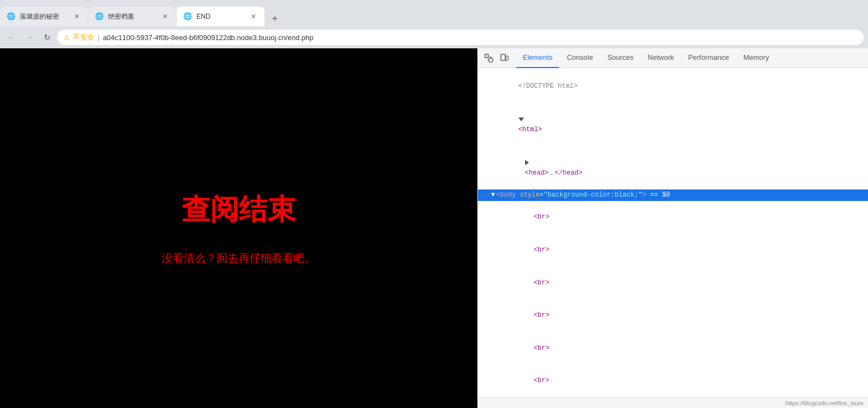 The width and height of the screenshot is (868, 408). I want to click on devtools-tabs: Elements Console Sources Network Perform…, so click(673, 58).